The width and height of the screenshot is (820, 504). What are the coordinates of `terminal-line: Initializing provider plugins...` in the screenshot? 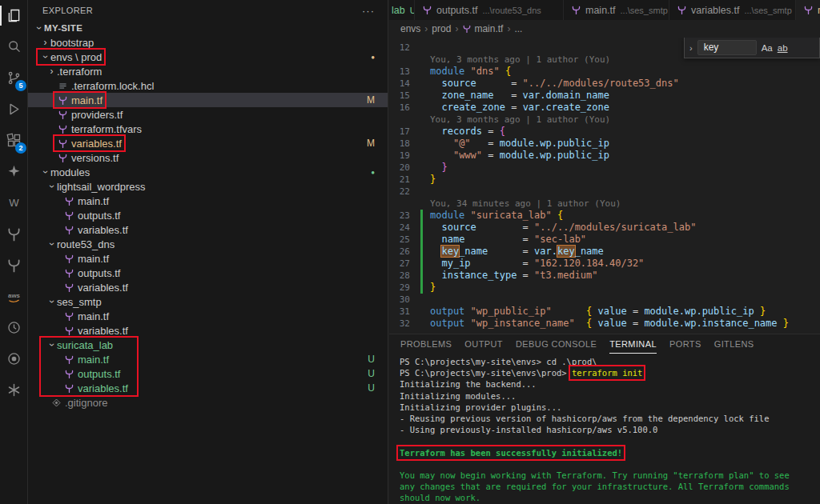 It's located at (605, 407).